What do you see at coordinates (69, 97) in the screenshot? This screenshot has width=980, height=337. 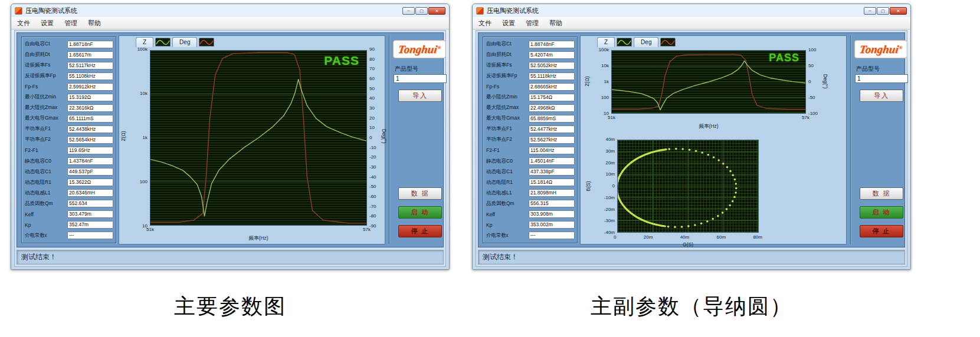 I see `param-row: 最小阻抗Zmin15.3192Ω` at bounding box center [69, 97].